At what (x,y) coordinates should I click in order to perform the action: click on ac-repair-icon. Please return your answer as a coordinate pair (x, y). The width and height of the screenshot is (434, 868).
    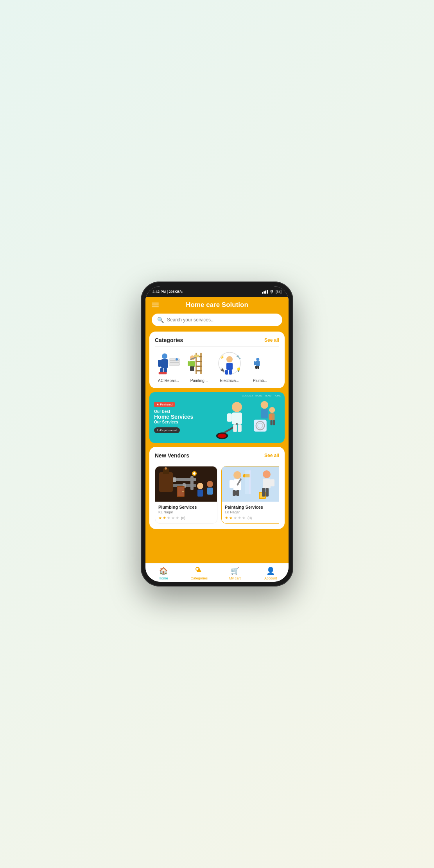
    Looking at the image, I should click on (169, 364).